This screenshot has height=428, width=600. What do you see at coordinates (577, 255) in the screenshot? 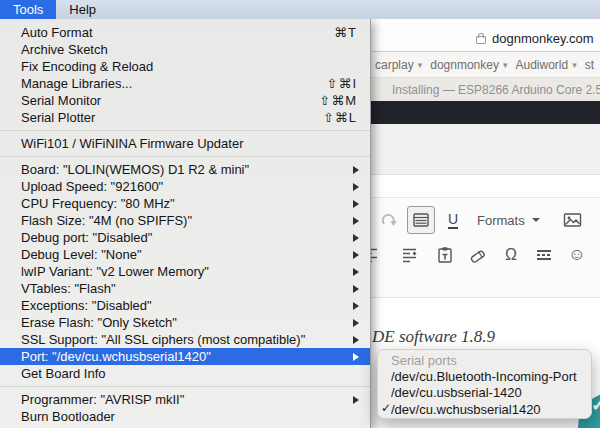
I see `emoticons-icon: ☺` at bounding box center [577, 255].